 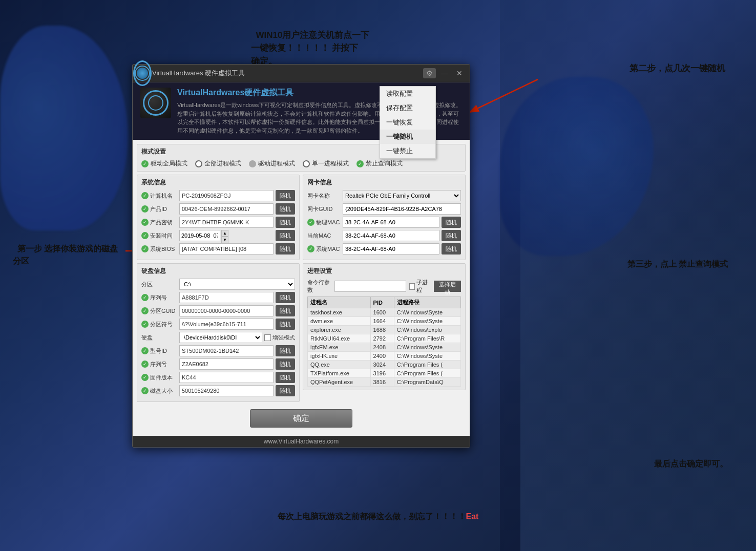 What do you see at coordinates (226, 351) in the screenshot?
I see `input-modelid` at bounding box center [226, 351].